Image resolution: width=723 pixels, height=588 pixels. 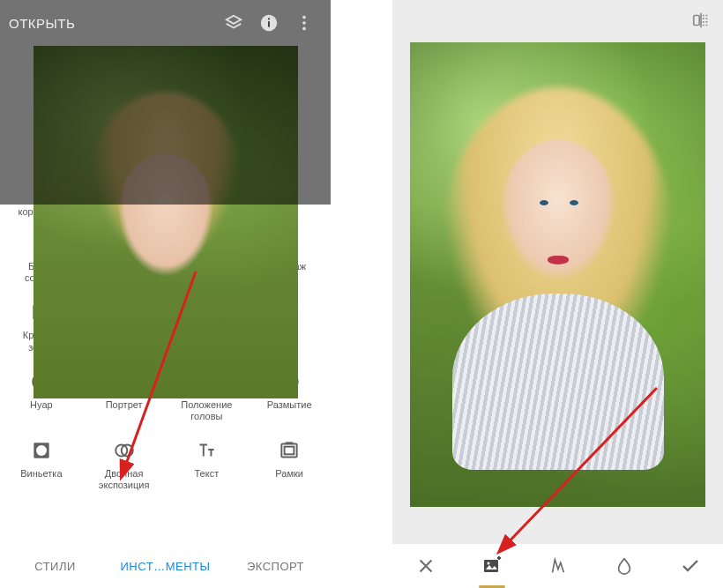 What do you see at coordinates (289, 465) in the screenshot?
I see `tool-frames: Рамки` at bounding box center [289, 465].